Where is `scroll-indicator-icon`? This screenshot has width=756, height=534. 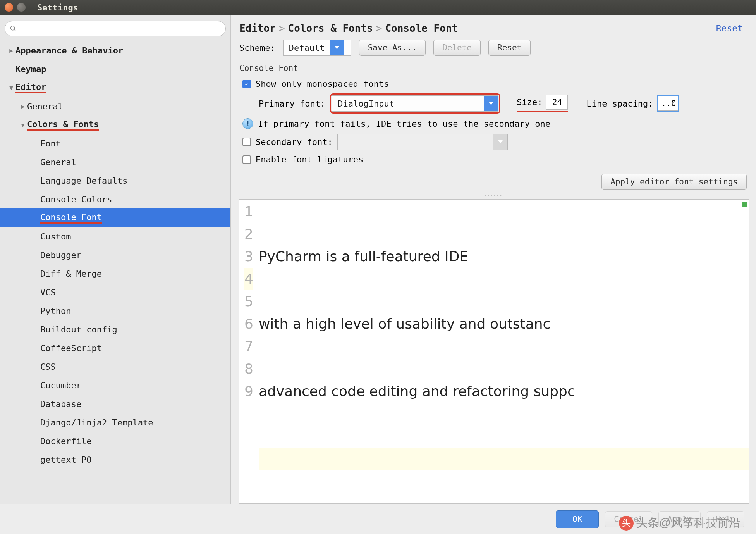 scroll-indicator-icon is located at coordinates (744, 205).